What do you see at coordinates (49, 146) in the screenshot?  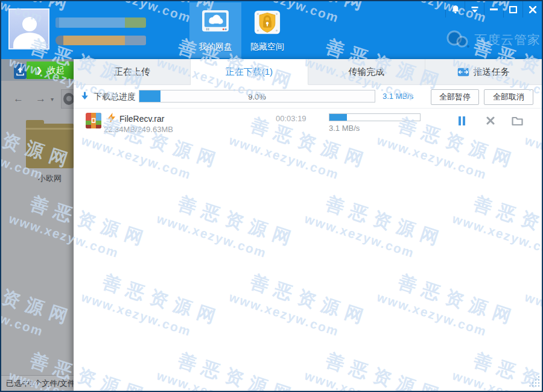 I see `folder-item-selected` at bounding box center [49, 146].